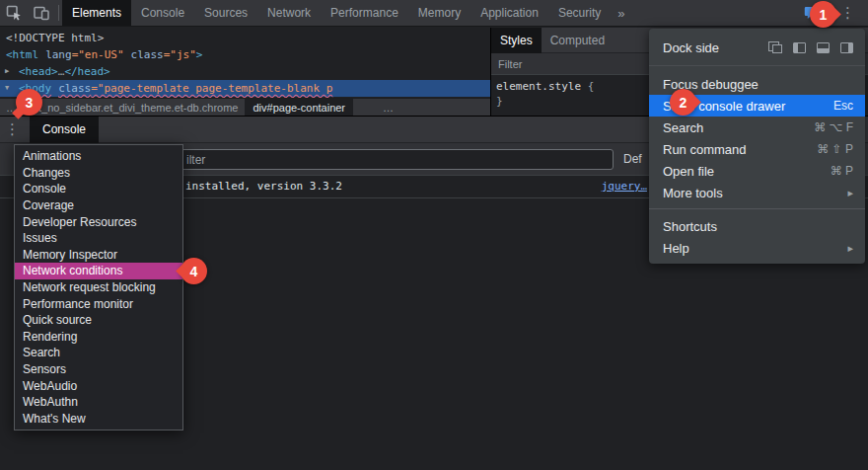  I want to click on drawer-menu-item-webaudio: Sensors, so click(99, 369).